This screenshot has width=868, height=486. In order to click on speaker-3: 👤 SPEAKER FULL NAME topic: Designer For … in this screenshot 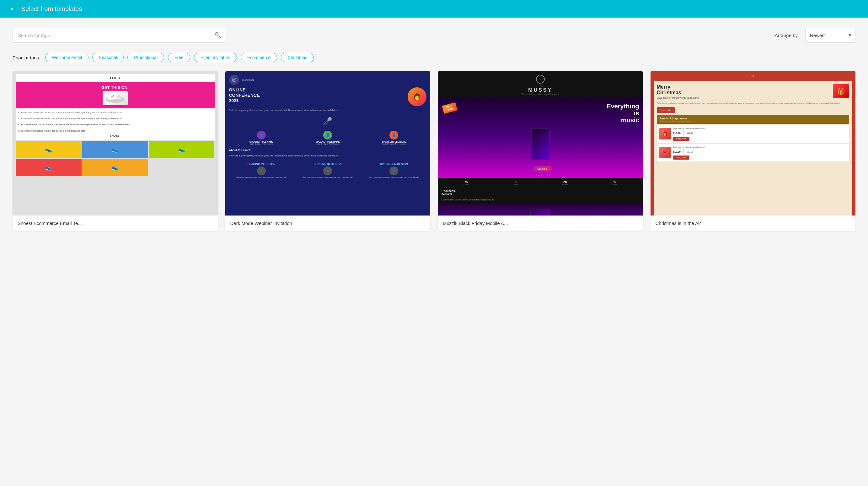, I will do `click(394, 138)`.